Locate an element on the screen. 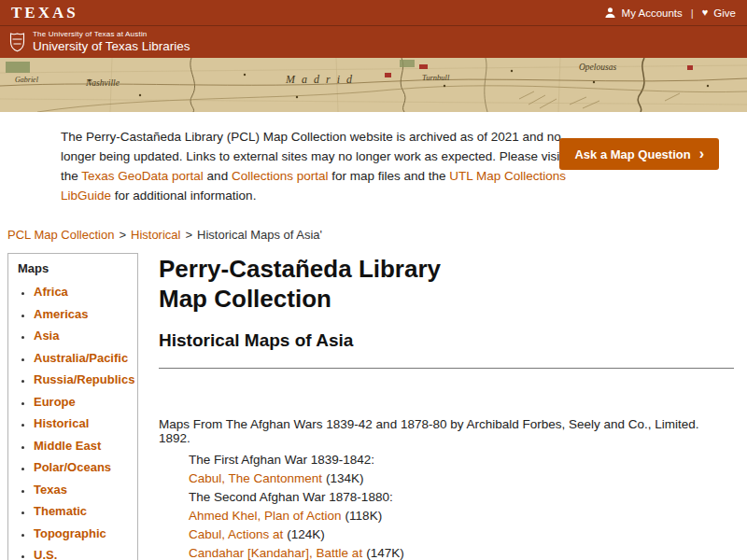 This screenshot has height=560, width=747. ut-shield-icon is located at coordinates (17, 42).